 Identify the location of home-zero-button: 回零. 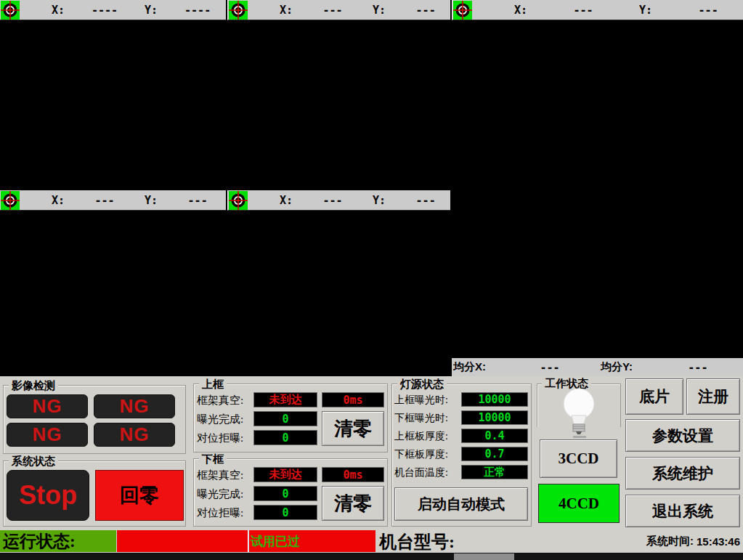
(139, 495).